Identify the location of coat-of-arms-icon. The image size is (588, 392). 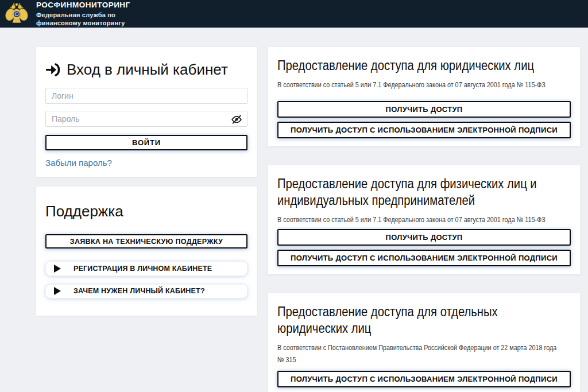
(17, 14).